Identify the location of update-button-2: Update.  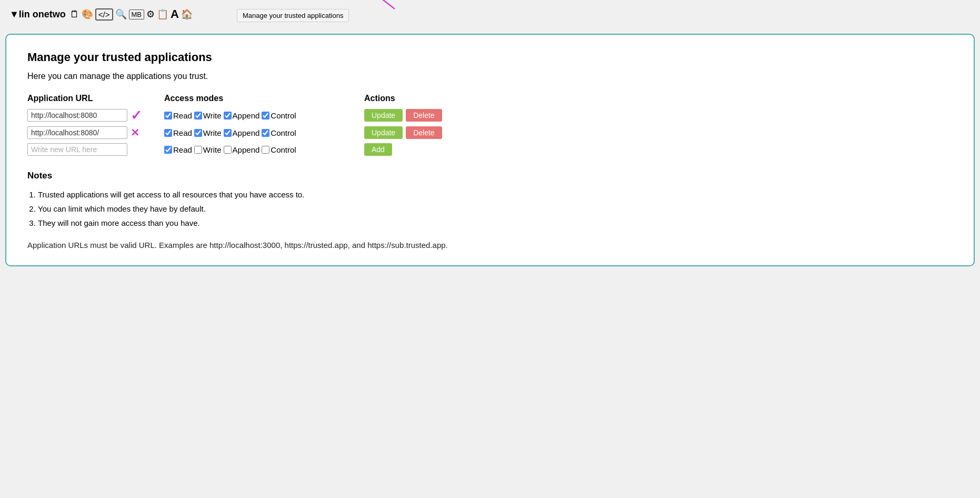
(383, 133).